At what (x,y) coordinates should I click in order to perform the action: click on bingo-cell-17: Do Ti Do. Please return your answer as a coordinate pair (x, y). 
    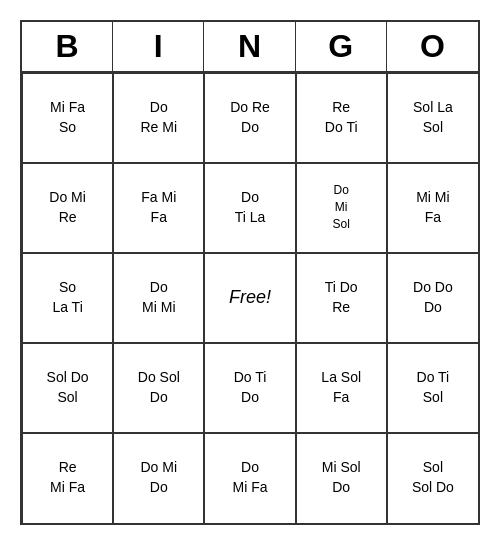
    Looking at the image, I should click on (250, 388).